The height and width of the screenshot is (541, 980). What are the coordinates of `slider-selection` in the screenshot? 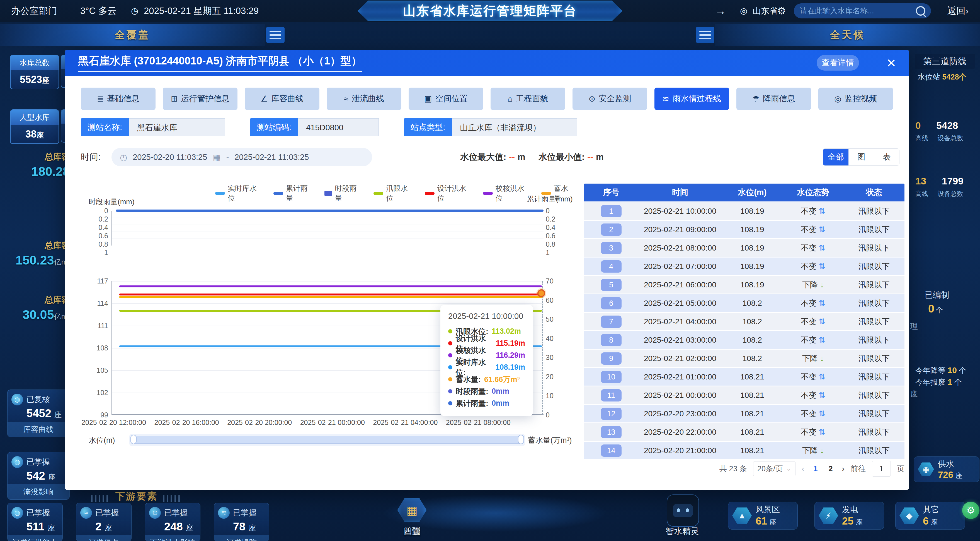 It's located at (327, 440).